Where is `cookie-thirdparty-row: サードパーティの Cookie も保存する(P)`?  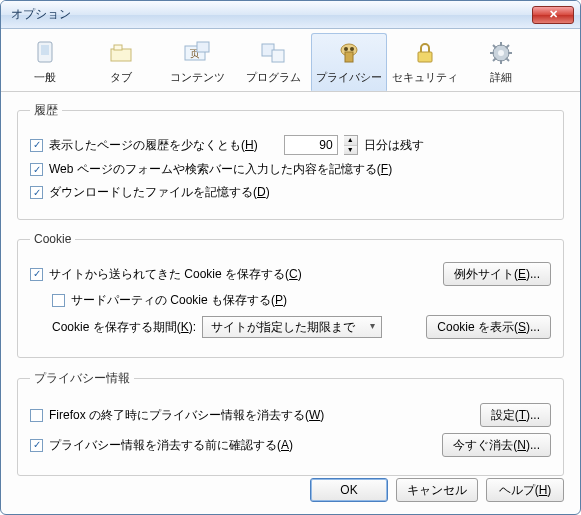
cookie-thirdparty-row: サードパーティの Cookie も保存する(P) is located at coordinates (302, 300).